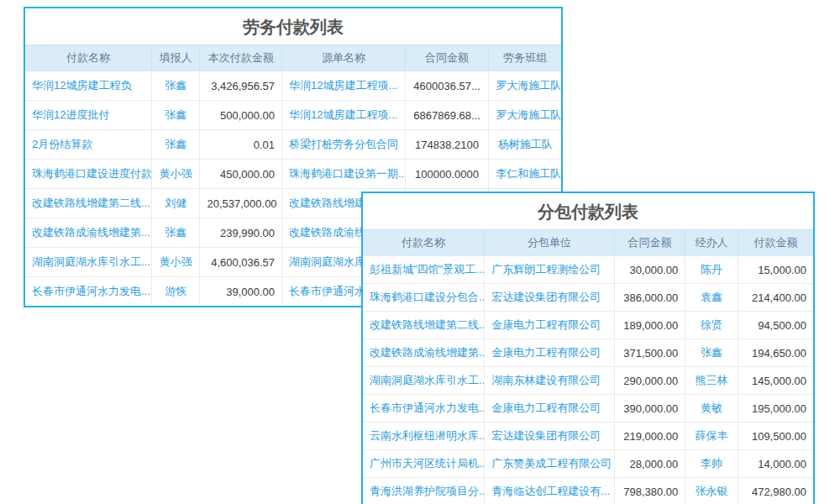 The width and height of the screenshot is (840, 504). Describe the element at coordinates (241, 234) in the screenshot. I see `cell-value: 239,990.00` at that location.